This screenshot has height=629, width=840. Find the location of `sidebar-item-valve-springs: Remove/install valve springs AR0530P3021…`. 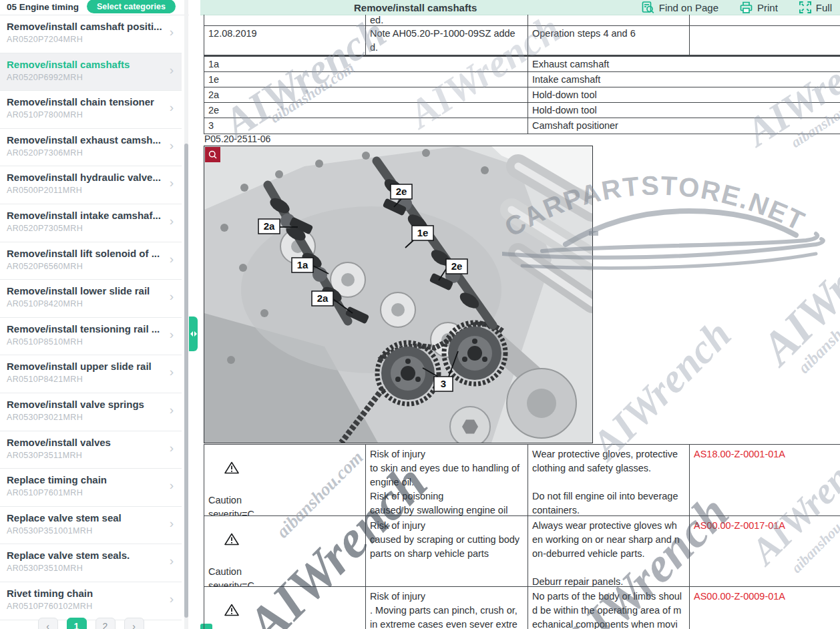

sidebar-item-valve-springs: Remove/install valve springs AR0530P3021… is located at coordinates (91, 413).